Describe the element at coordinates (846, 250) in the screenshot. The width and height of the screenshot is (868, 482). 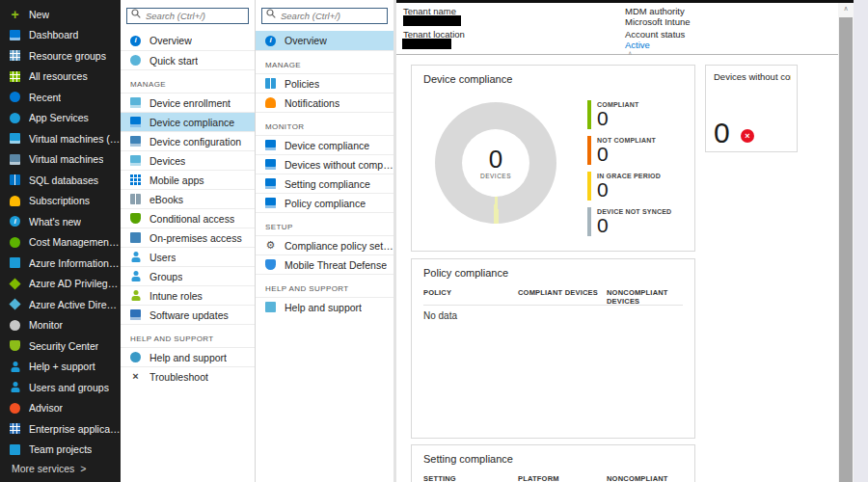
I see `scrollbar-thumb` at that location.